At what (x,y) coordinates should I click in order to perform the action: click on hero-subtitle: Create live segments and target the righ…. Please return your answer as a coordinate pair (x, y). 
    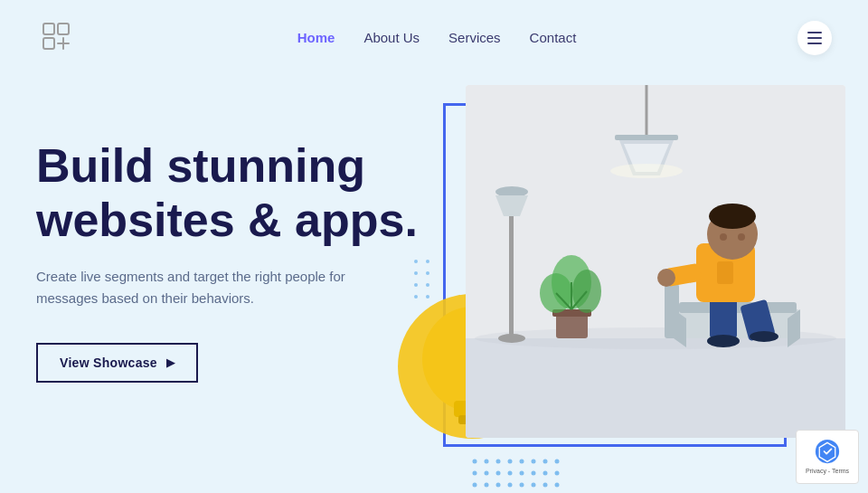
    Looking at the image, I should click on (208, 289).